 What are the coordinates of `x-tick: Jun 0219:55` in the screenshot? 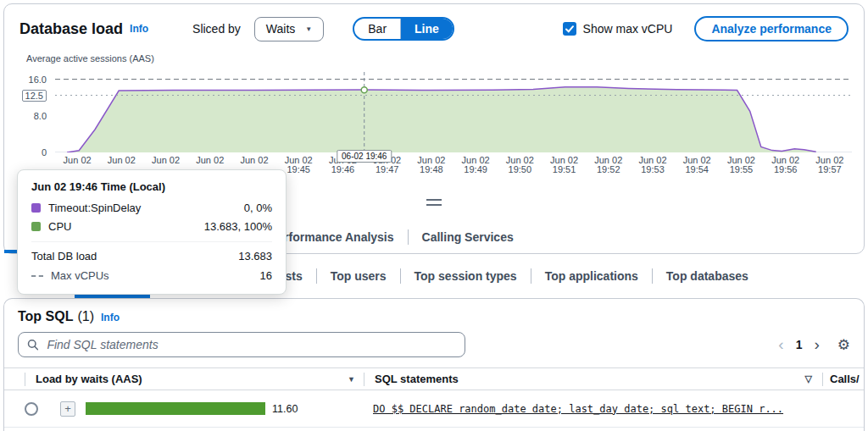 It's located at (741, 165).